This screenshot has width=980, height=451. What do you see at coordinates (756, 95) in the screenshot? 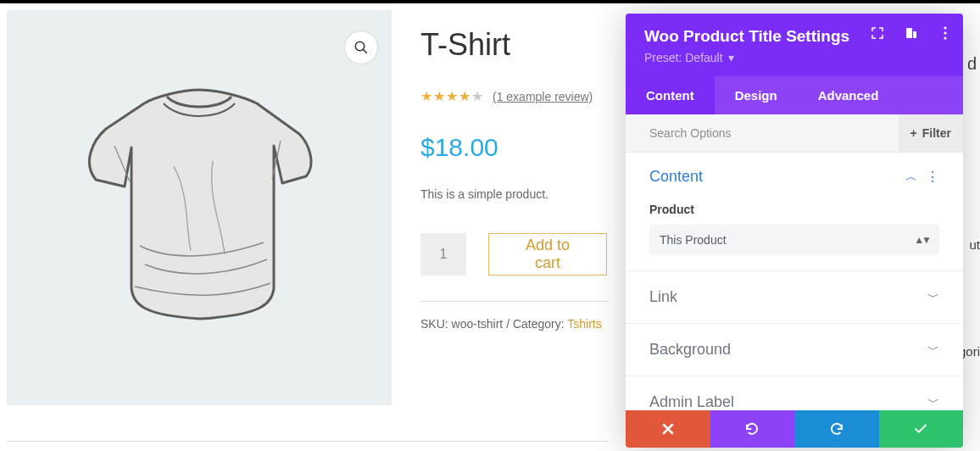
I see `tab-design: Design` at bounding box center [756, 95].